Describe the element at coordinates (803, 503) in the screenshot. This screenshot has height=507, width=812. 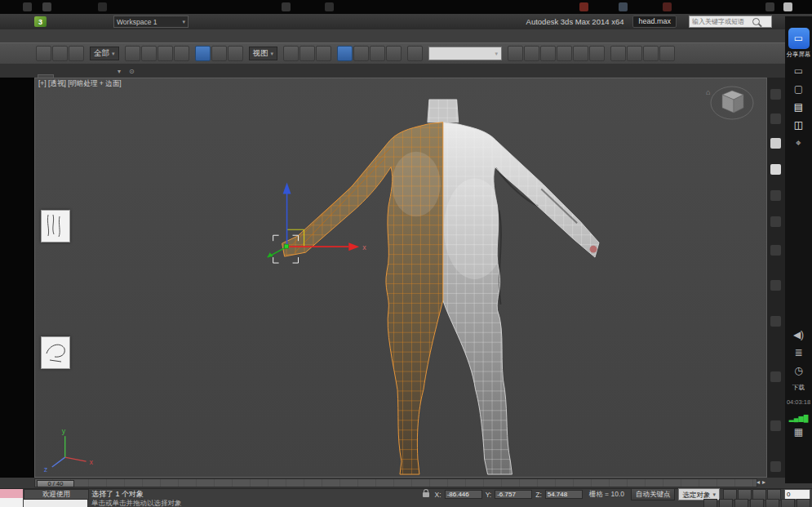
I see `maximize-viewport-icon` at that location.